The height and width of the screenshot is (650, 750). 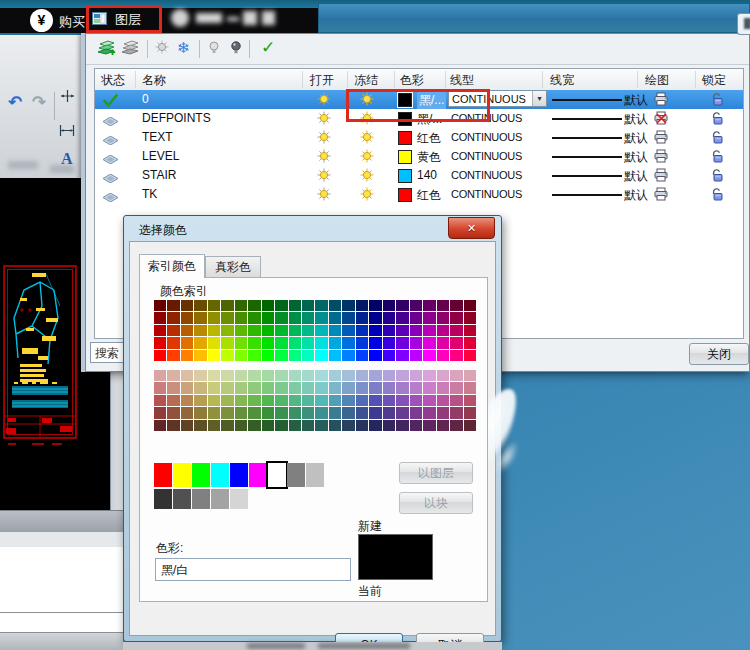 What do you see at coordinates (42, 20) in the screenshot?
I see `yuan-promo-icon: ¥` at bounding box center [42, 20].